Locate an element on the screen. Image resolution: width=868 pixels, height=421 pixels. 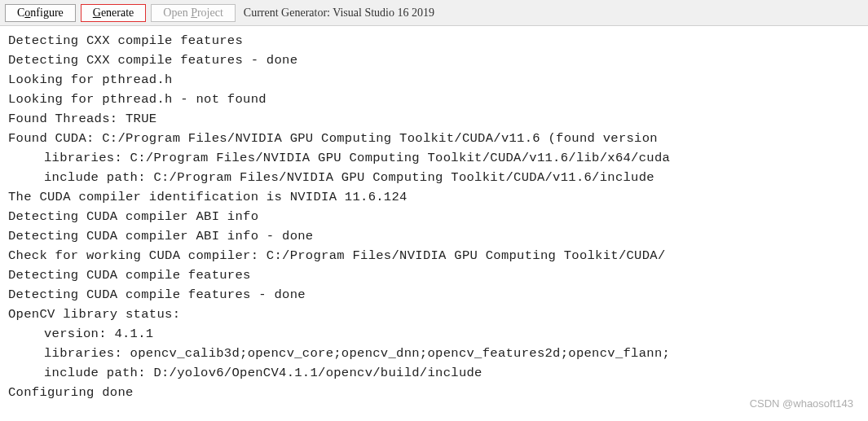
log-line: Found CUDA: C:/Program Files/NVIDIA GPU … is located at coordinates (333, 138).